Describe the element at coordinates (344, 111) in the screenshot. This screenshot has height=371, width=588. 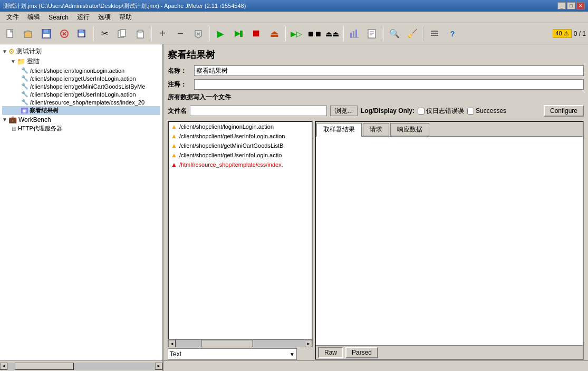
I see `browse-button: 浏览...` at that location.